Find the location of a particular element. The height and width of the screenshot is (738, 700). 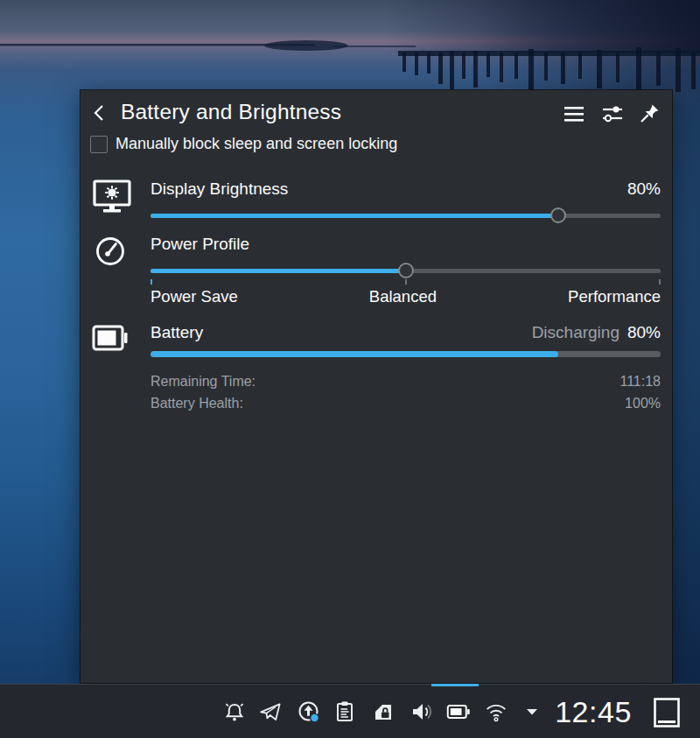

battery-label: Battery is located at coordinates (177, 333).